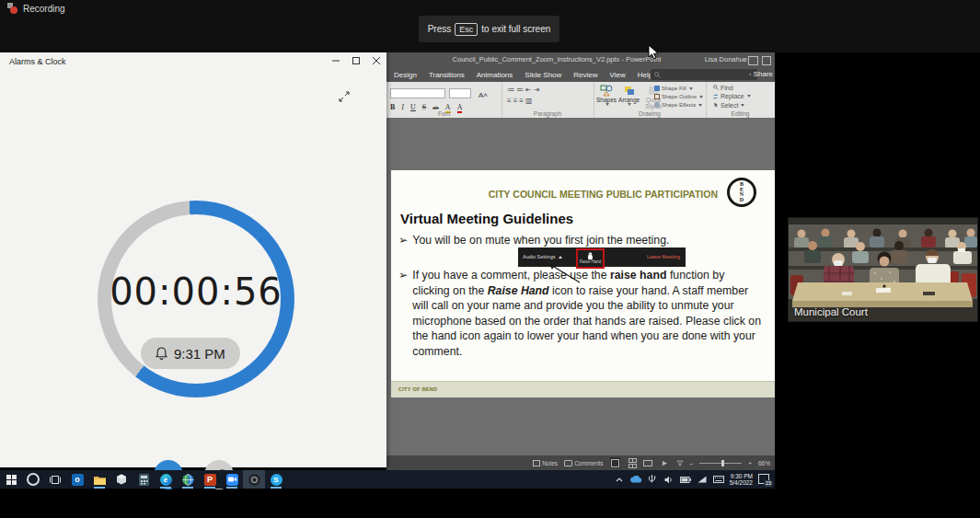 Image resolution: width=980 pixels, height=518 pixels. What do you see at coordinates (190, 353) in the screenshot?
I see `timer-alarm-chip: 9:31 PM` at bounding box center [190, 353].